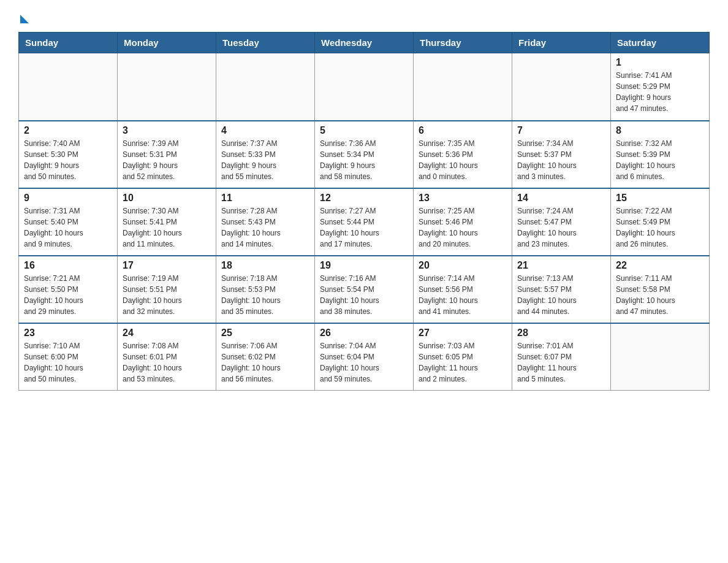 This screenshot has height=563, width=728. Describe the element at coordinates (167, 289) in the screenshot. I see `calendar-cell: 17Sunrise: 7:19 AM Sunset: 5:51 PM Dayli…` at that location.